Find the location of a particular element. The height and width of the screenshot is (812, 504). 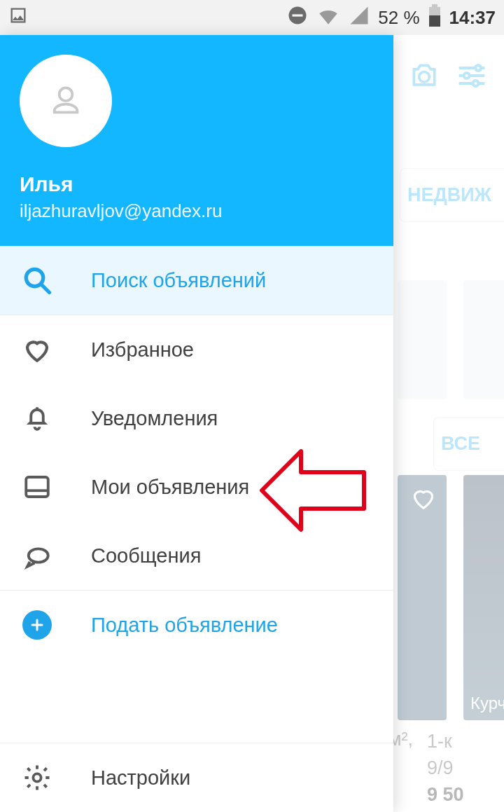

list-icon is located at coordinates (37, 487).